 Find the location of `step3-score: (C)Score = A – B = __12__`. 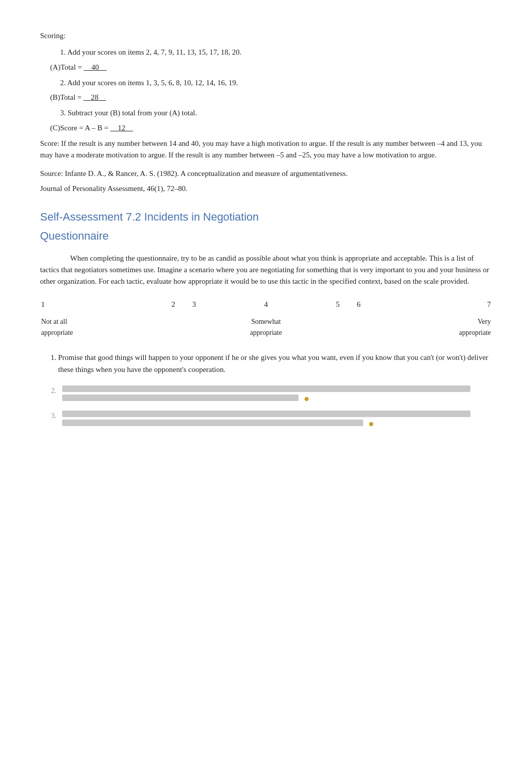

step3-score: (C)Score = A – B = __12__ is located at coordinates (271, 128).